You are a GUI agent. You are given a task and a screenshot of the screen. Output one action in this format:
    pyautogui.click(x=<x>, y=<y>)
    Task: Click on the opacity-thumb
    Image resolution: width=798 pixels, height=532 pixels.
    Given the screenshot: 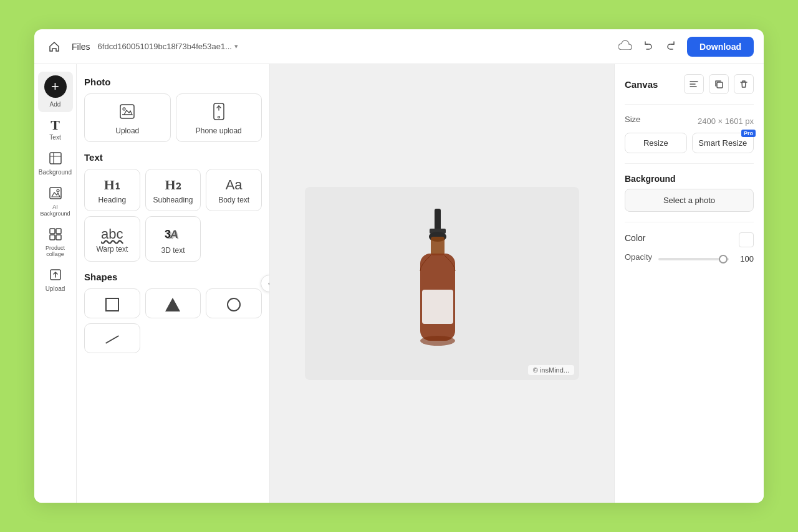 What is the action you would take?
    pyautogui.click(x=723, y=259)
    